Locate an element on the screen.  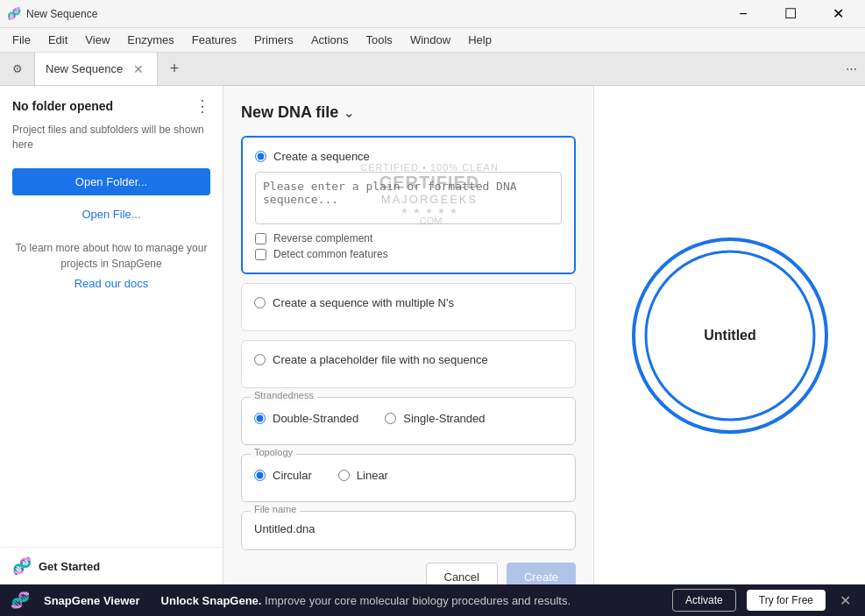
single-stranded-label: Single-Stranded is located at coordinates (443, 419).